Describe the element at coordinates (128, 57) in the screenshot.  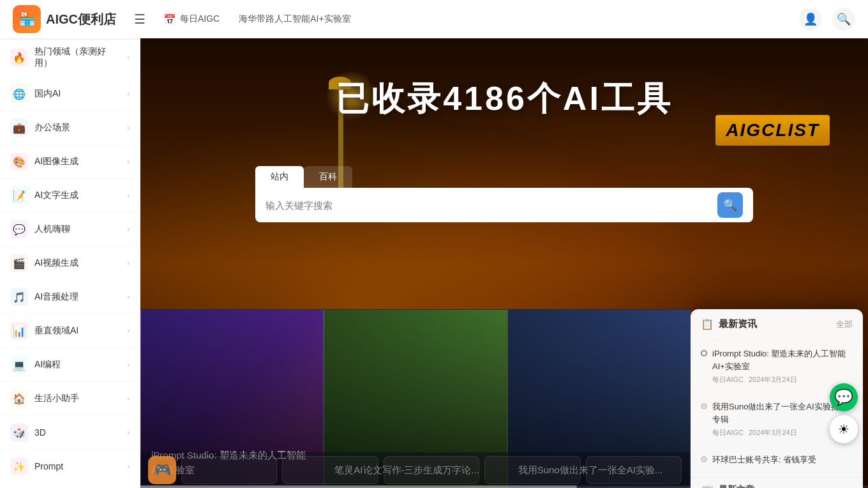
I see `arrow-icon-hot: ›` at that location.